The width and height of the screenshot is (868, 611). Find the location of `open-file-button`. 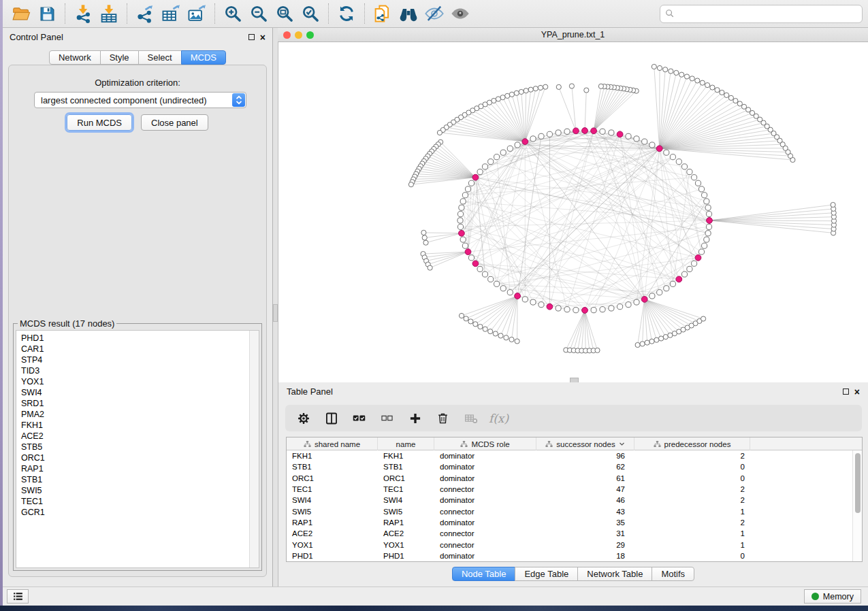

open-file-button is located at coordinates (21, 14).